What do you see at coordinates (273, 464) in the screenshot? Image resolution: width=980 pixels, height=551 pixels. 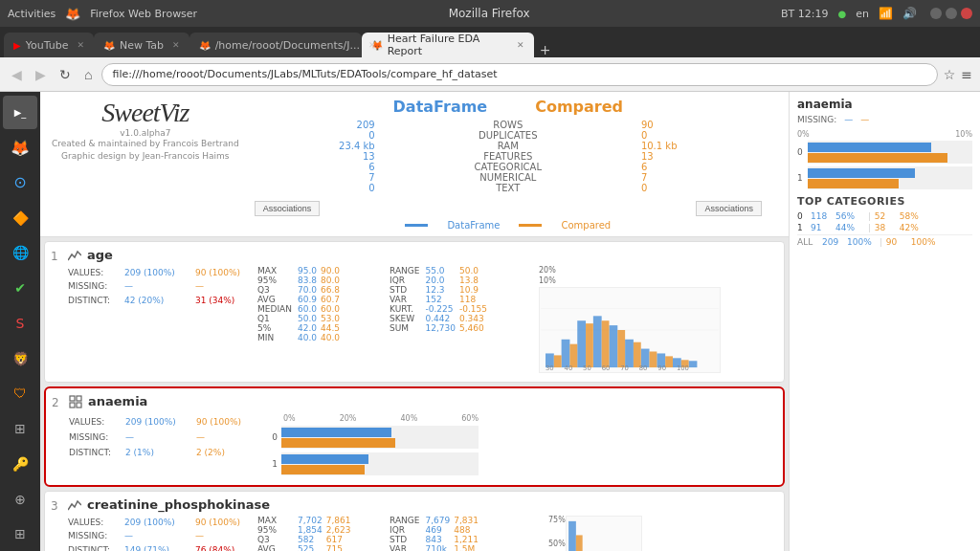 I see `anaemia-bar-label-1: 1` at bounding box center [273, 464].